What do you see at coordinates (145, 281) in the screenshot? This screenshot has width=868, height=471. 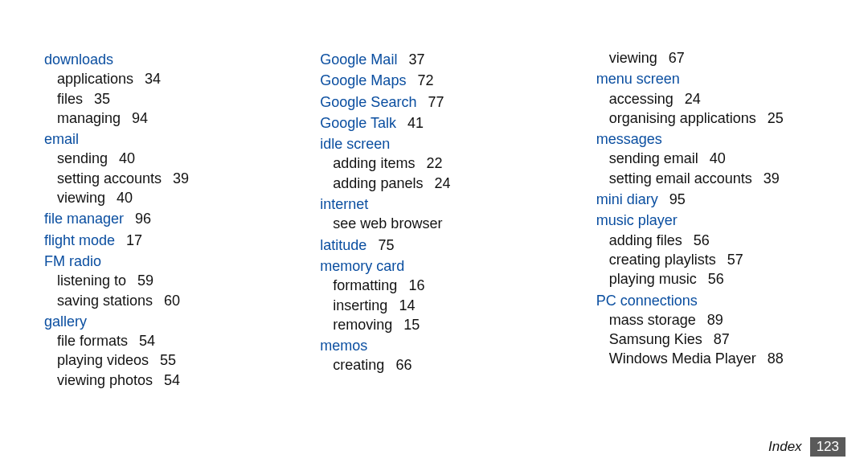 I see `page-ref: 59` at bounding box center [145, 281].